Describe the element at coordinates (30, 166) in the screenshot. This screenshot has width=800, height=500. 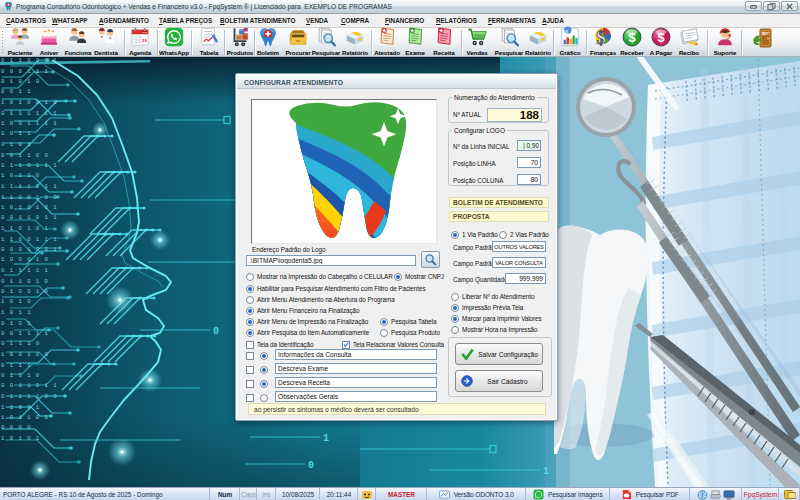
I see `svg-text: 1 1 1 0 1 1 1` at that location.